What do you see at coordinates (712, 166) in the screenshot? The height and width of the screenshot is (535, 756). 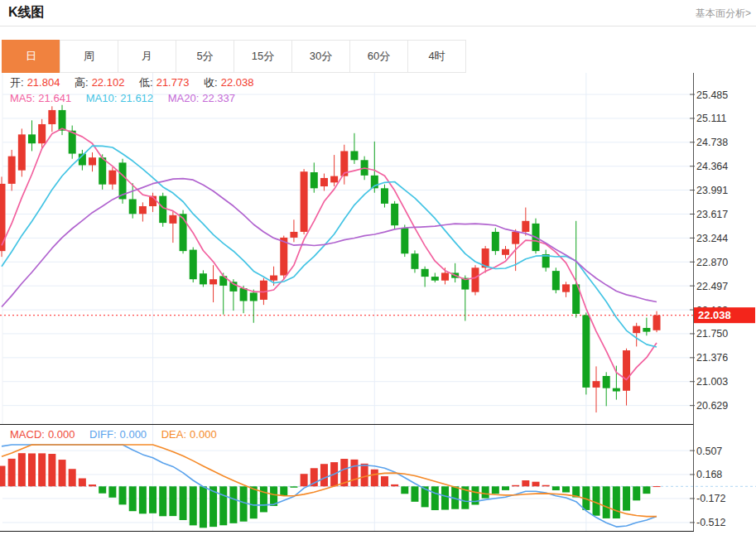 I see `price-tick-label: 24.364` at bounding box center [712, 166].